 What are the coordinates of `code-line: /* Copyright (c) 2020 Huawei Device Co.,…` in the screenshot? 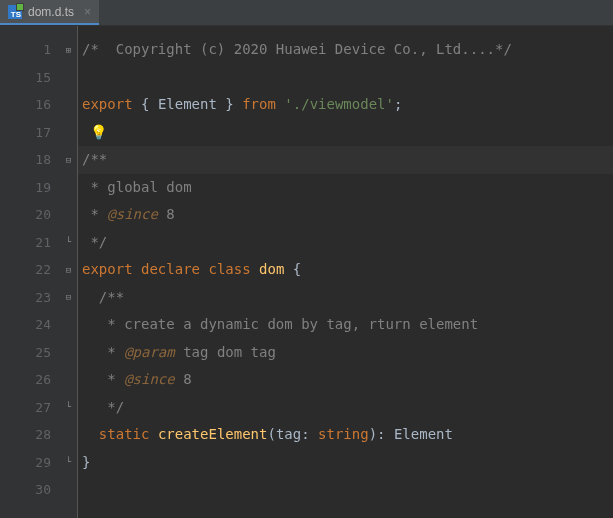 It's located at (346, 50).